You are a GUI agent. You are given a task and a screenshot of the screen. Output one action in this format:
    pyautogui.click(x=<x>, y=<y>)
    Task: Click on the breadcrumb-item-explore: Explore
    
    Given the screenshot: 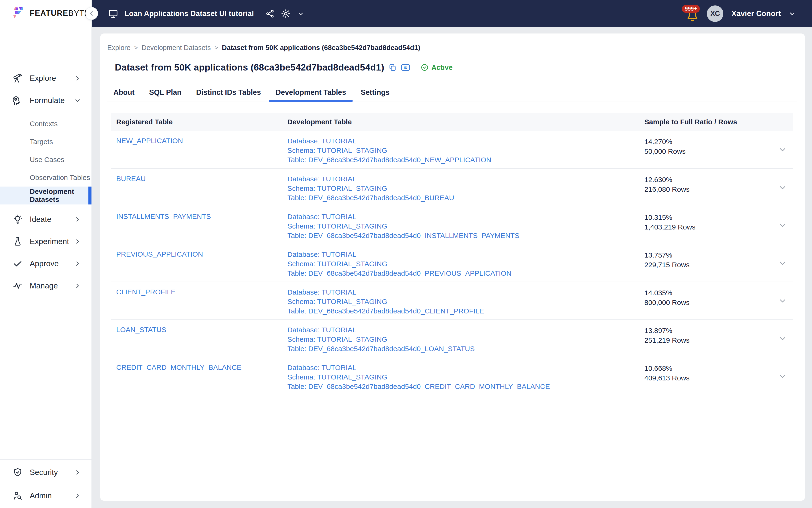 What is the action you would take?
    pyautogui.click(x=119, y=48)
    